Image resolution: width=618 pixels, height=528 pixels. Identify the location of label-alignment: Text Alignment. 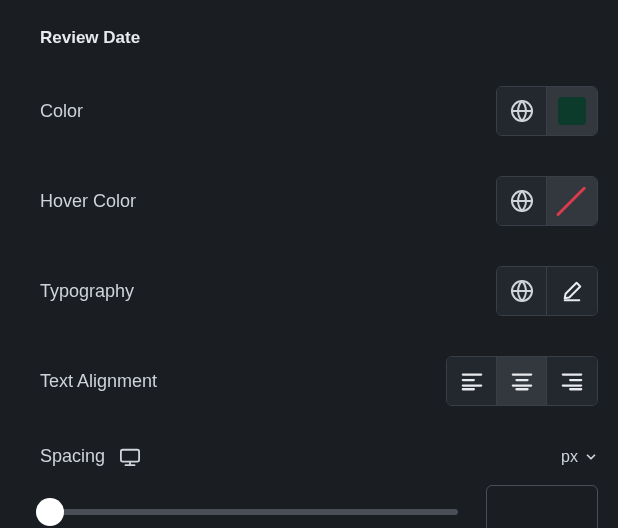
(98, 382).